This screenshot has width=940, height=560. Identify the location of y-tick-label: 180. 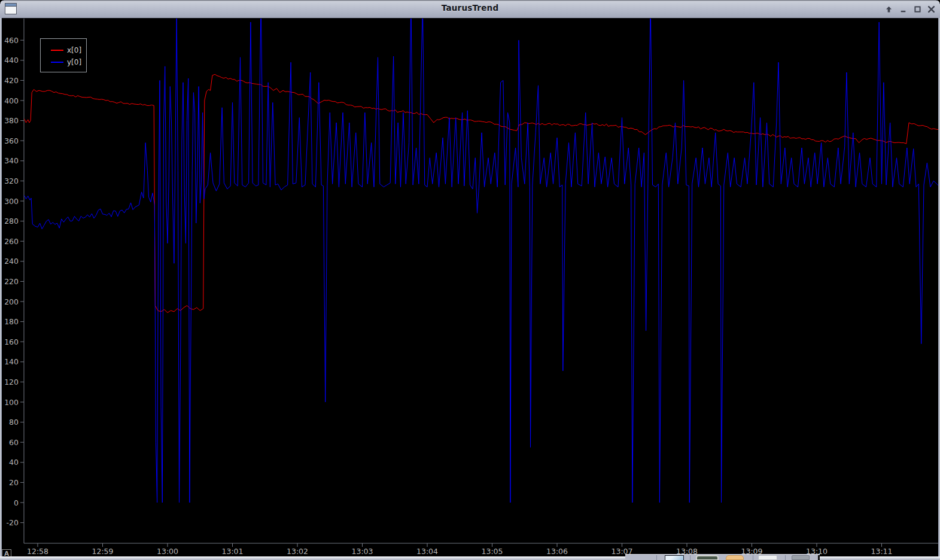
(11, 322).